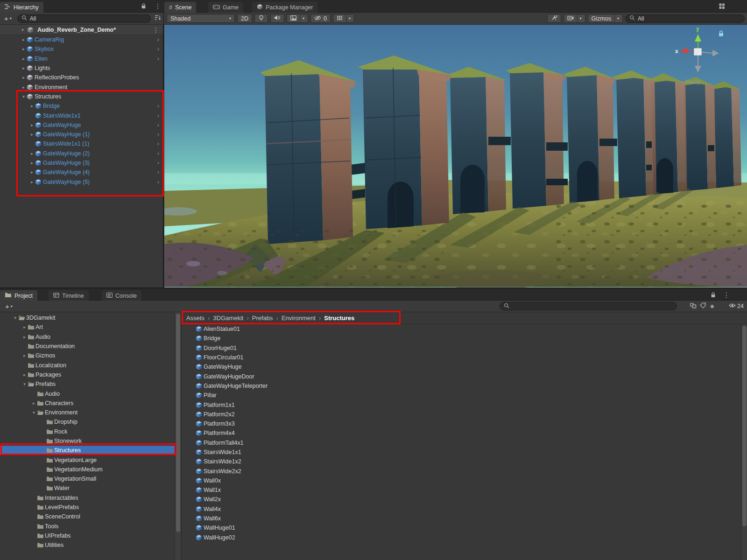 This screenshot has width=747, height=560. I want to click on favorites-star-icon: ★, so click(712, 306).